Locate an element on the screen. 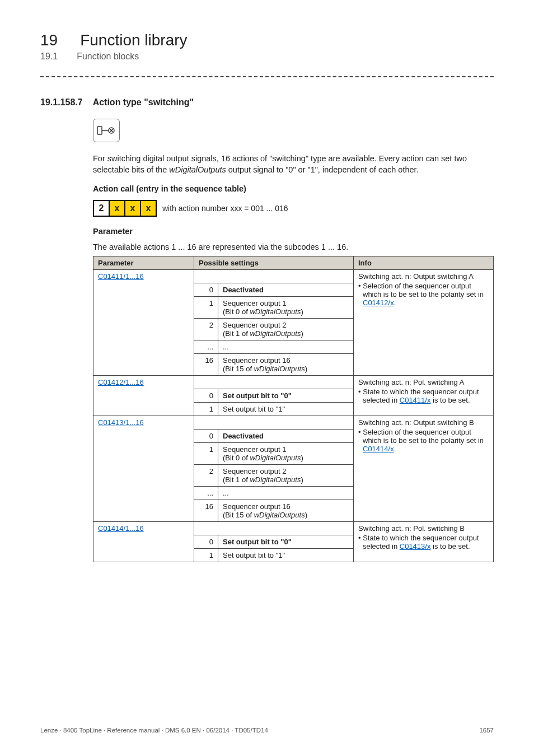 The width and height of the screenshot is (534, 756). action-cell-2: x is located at coordinates (133, 208).